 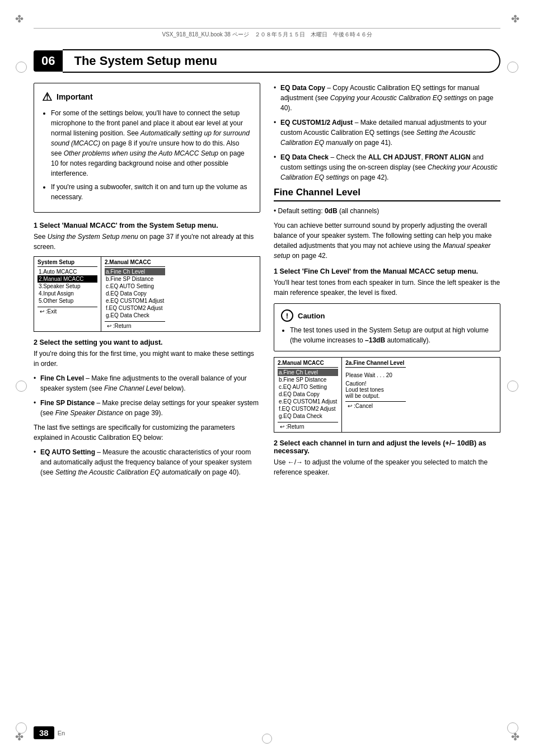 I want to click on screen1-right-item-5: e.EQ CUSTOM1 Adjust, so click(x=135, y=301).